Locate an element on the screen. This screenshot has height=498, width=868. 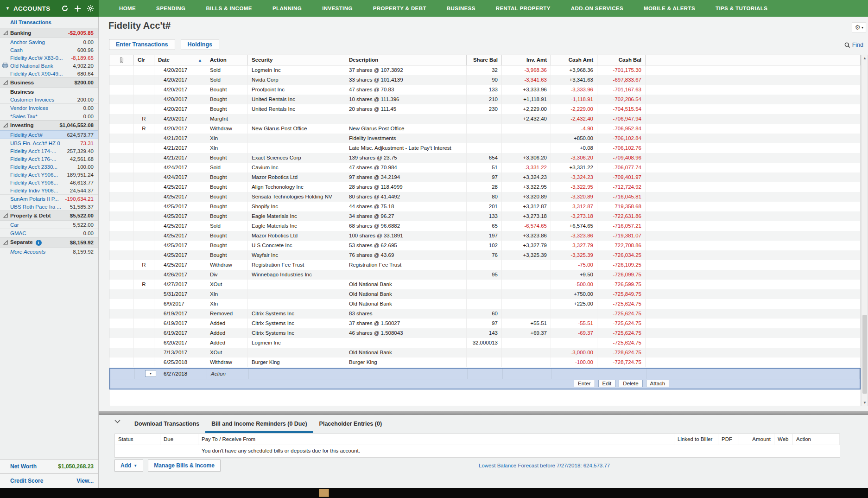
reminder-column-action: Action is located at coordinates (817, 440).